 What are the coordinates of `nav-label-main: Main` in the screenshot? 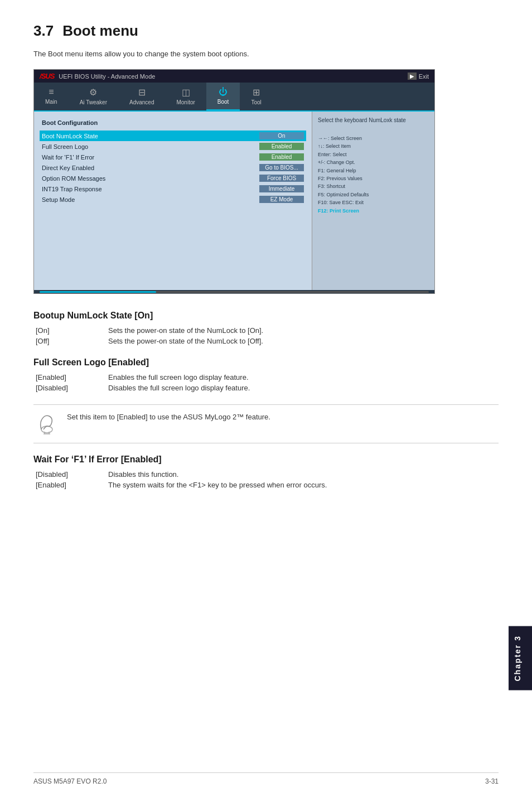 It's located at (51, 102).